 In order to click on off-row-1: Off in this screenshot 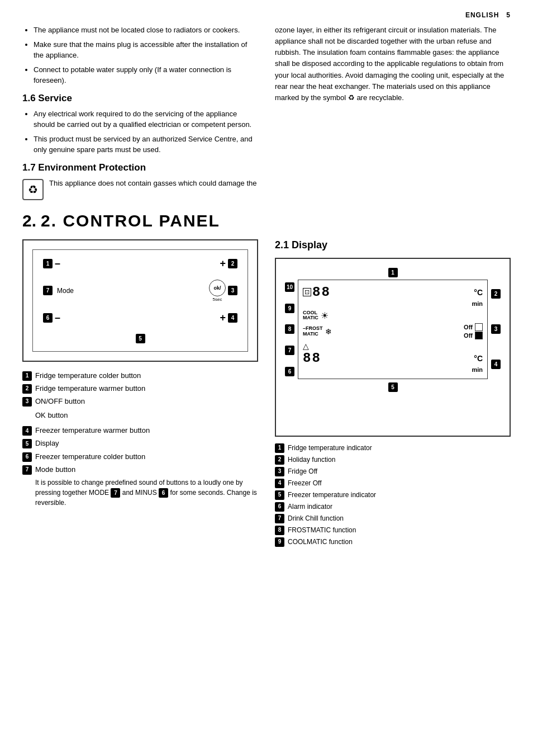, I will do `click(473, 327)`.